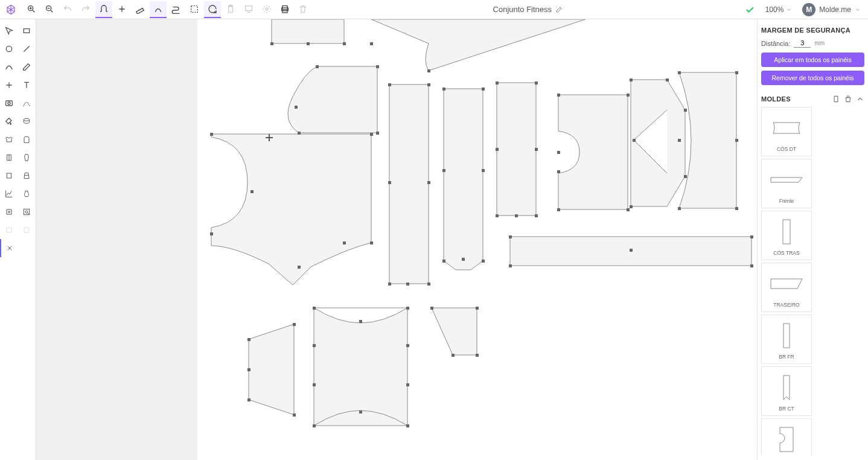 This screenshot has width=868, height=460. Describe the element at coordinates (9, 194) in the screenshot. I see `graph-tool` at that location.